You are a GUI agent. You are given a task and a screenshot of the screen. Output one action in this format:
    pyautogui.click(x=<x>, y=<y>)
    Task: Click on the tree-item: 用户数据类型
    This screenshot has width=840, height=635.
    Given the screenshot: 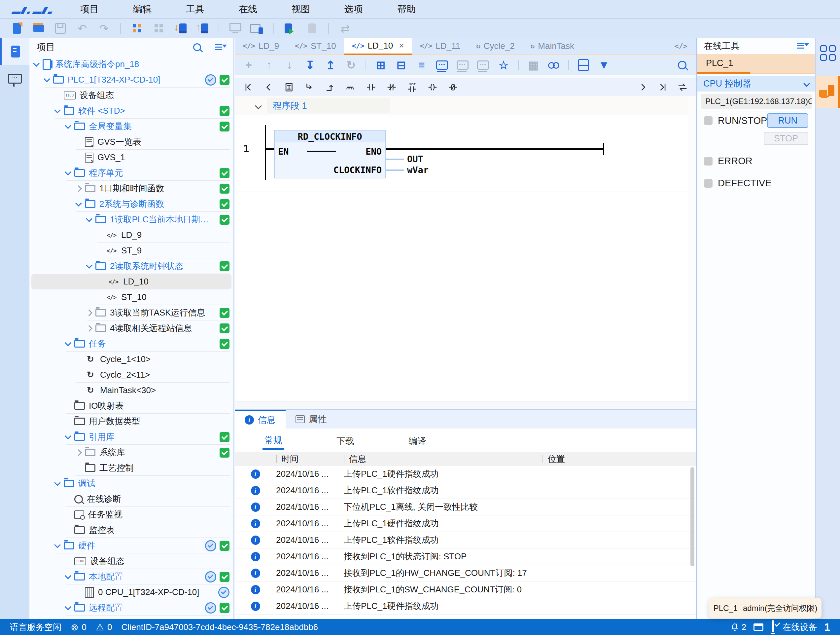 What is the action you would take?
    pyautogui.click(x=131, y=421)
    